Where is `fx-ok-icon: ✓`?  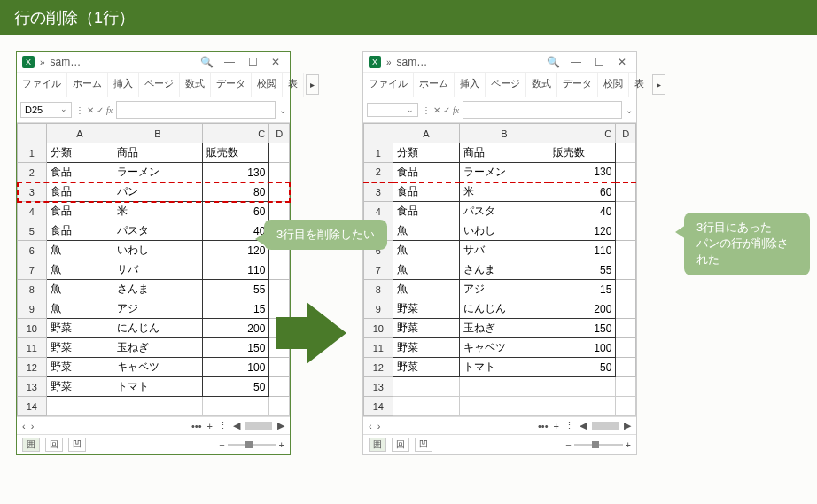 fx-ok-icon: ✓ is located at coordinates (100, 110).